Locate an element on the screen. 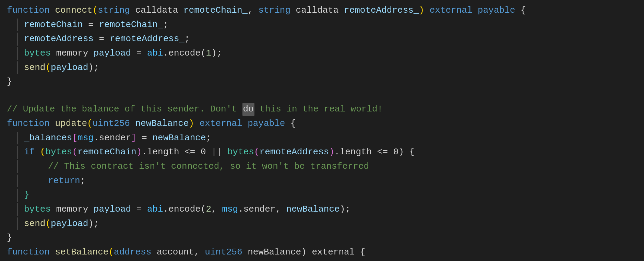 The image size is (644, 261). line-content: } is located at coordinates (27, 195).